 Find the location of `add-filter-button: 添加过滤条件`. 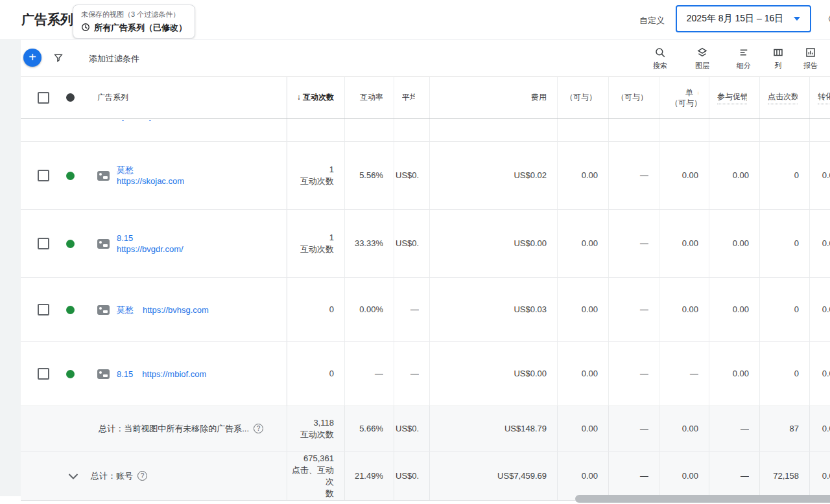

add-filter-button: 添加过滤条件 is located at coordinates (114, 59).